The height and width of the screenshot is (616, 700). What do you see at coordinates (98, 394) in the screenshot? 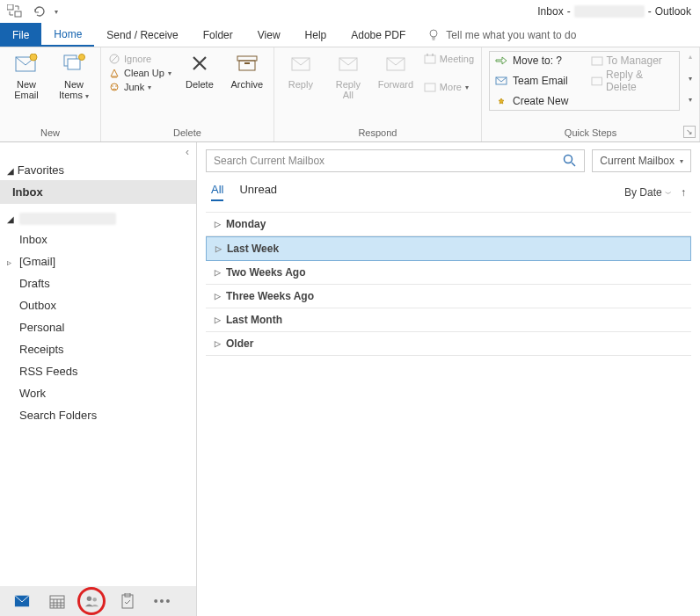
I see `folder-work: Work` at bounding box center [98, 394].